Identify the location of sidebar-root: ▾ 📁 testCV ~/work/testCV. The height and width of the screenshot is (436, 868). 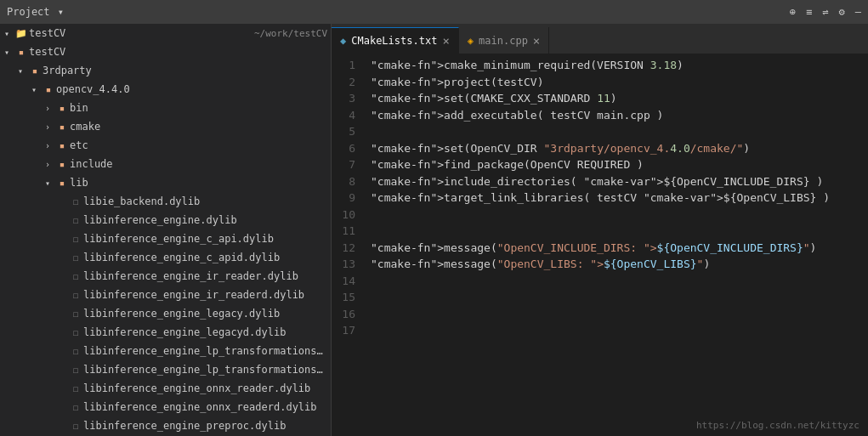
(165, 33).